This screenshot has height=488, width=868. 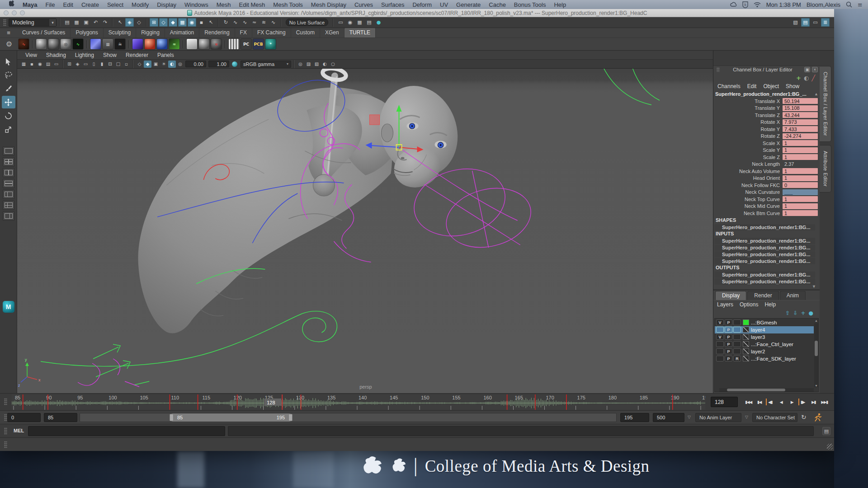 I want to click on snap-curve-icon: ◇, so click(x=164, y=23).